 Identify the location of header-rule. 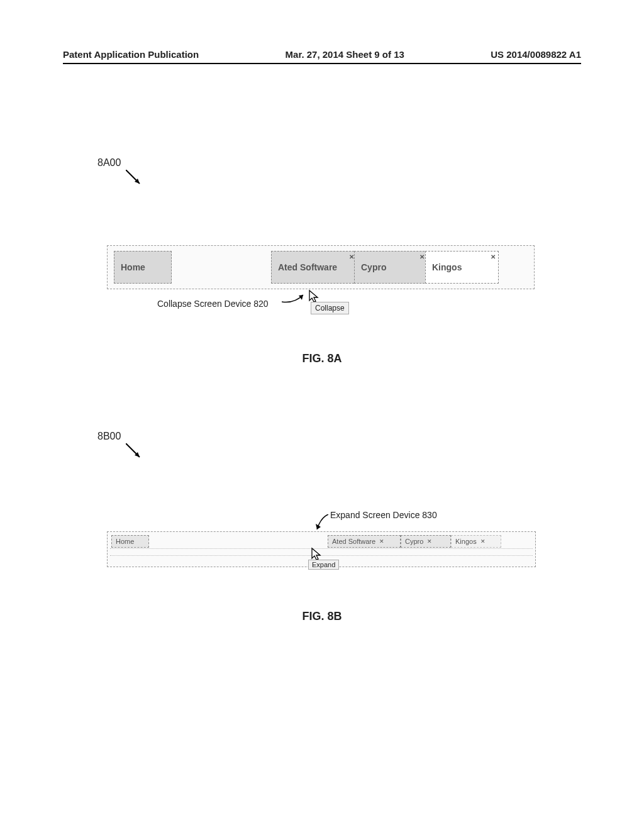
(322, 64).